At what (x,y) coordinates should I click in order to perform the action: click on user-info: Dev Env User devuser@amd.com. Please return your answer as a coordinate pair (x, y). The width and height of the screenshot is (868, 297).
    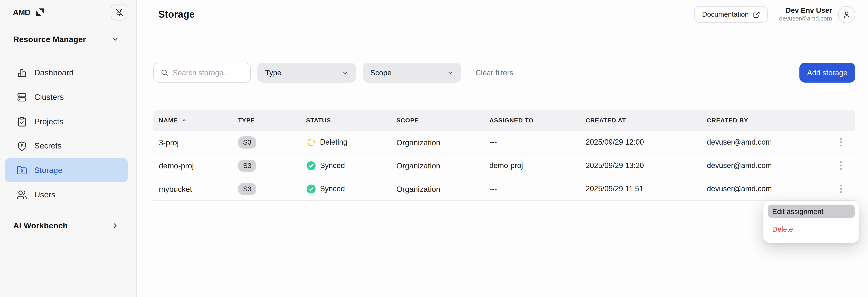
    Looking at the image, I should click on (805, 15).